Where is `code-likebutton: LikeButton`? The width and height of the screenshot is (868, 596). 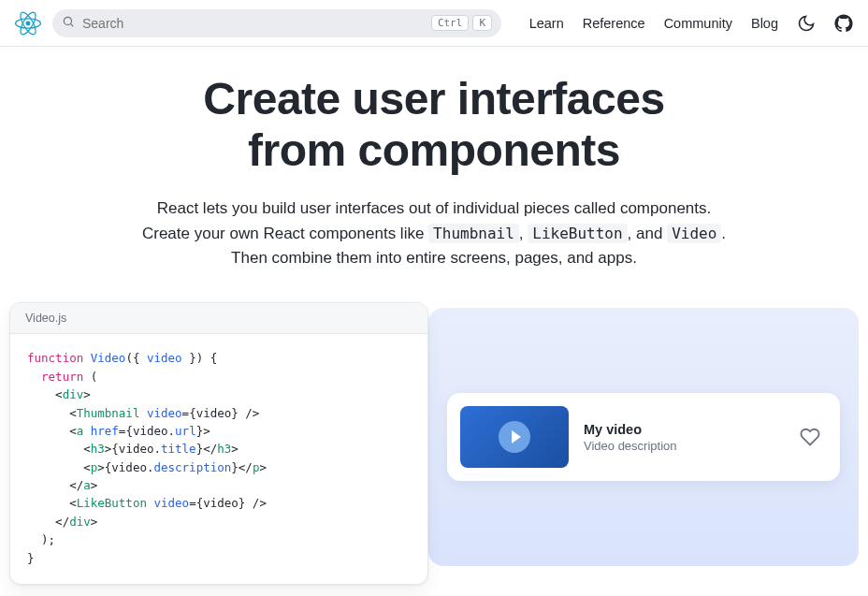 code-likebutton: LikeButton is located at coordinates (577, 234).